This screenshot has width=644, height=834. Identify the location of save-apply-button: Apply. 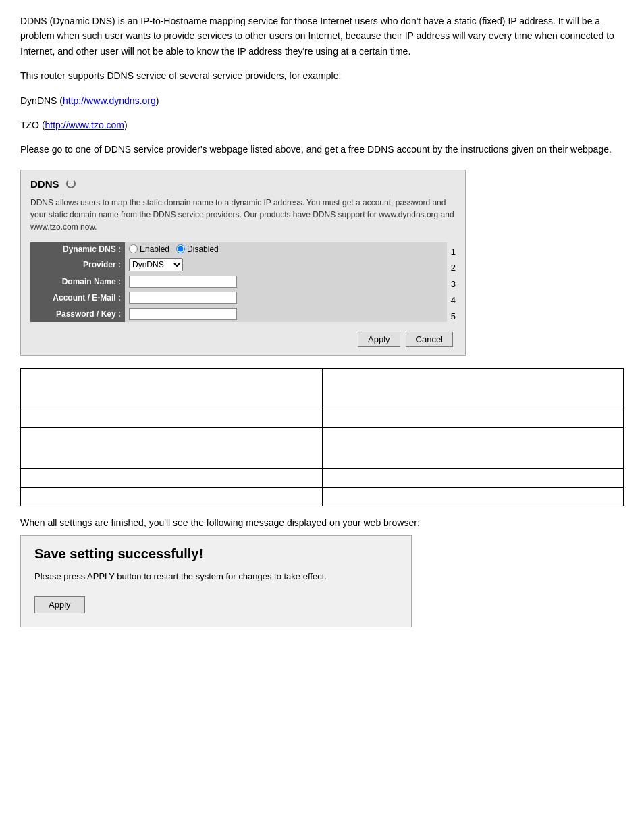
(59, 605).